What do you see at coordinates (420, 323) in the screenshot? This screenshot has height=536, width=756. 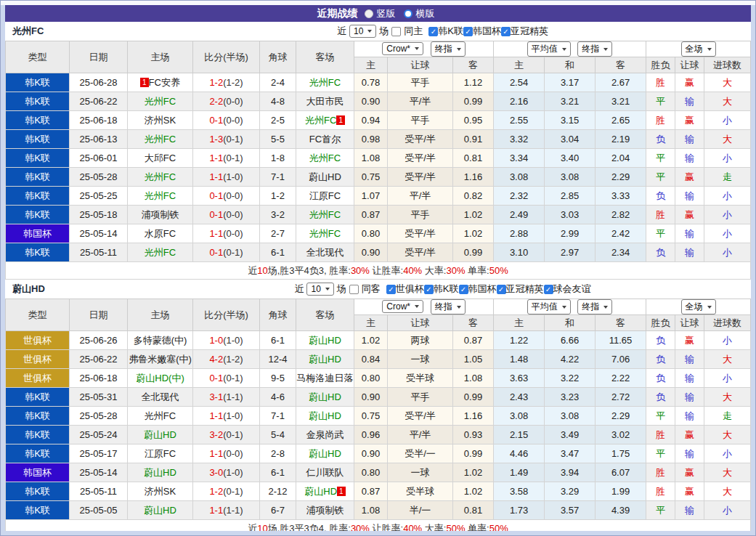 I see `col-odds-handicap: 让球` at bounding box center [420, 323].